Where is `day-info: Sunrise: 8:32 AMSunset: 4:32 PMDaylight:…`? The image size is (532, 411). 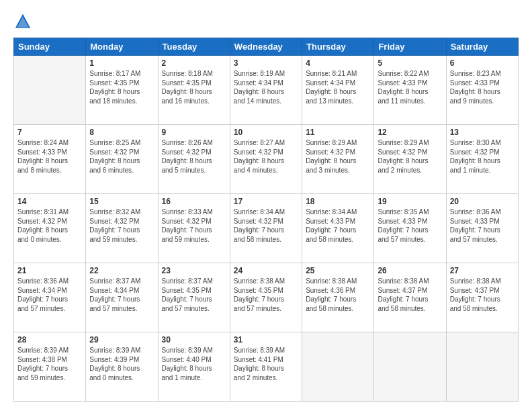
day-info: Sunrise: 8:32 AMSunset: 4:32 PMDaylight:… is located at coordinates (122, 226).